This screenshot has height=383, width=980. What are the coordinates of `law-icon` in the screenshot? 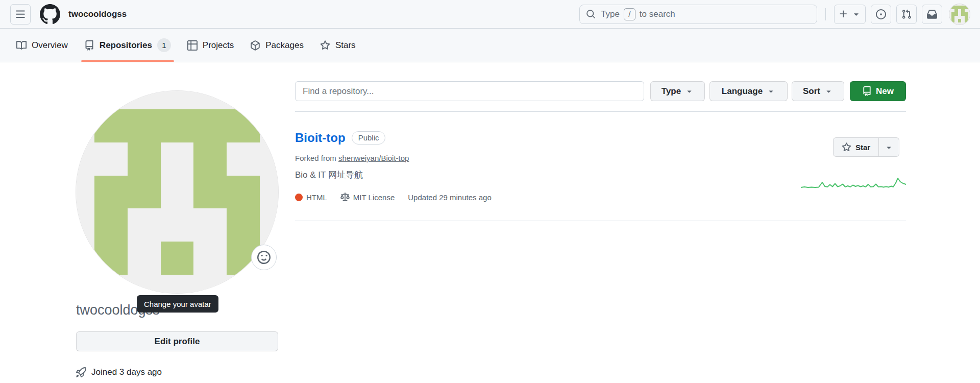 It's located at (345, 197).